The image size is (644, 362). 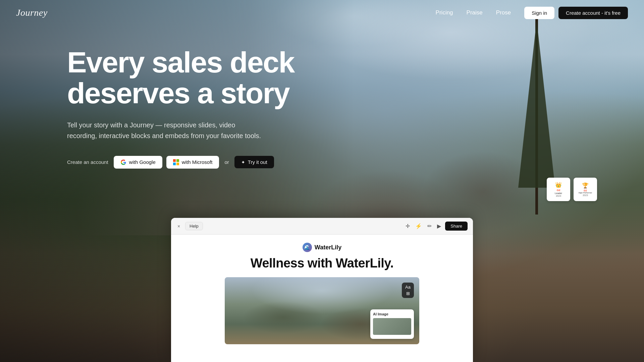 I want to click on g2-highperformer-subtitle: High Performer, so click(x=586, y=193).